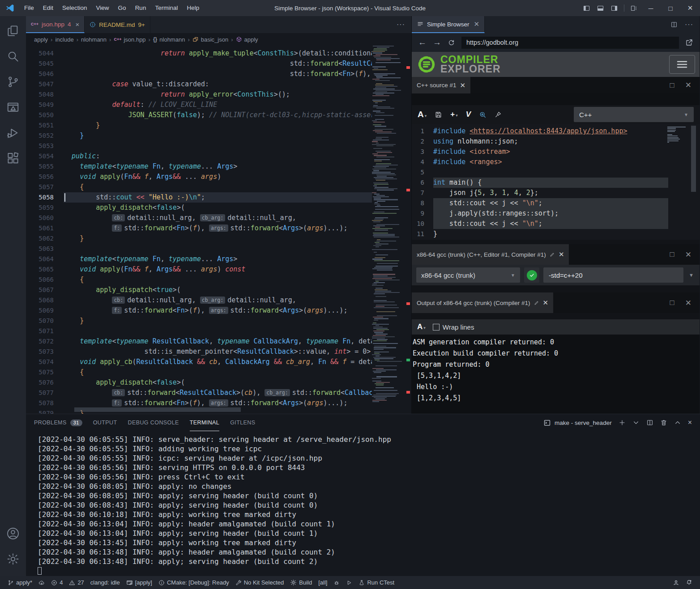 The image size is (700, 589). What do you see at coordinates (388, 230) in the screenshot?
I see `editor-minimap` at bounding box center [388, 230].